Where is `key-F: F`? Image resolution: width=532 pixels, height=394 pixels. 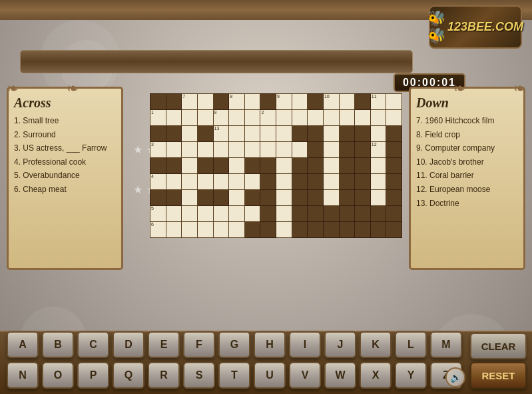 key-F: F is located at coordinates (199, 345).